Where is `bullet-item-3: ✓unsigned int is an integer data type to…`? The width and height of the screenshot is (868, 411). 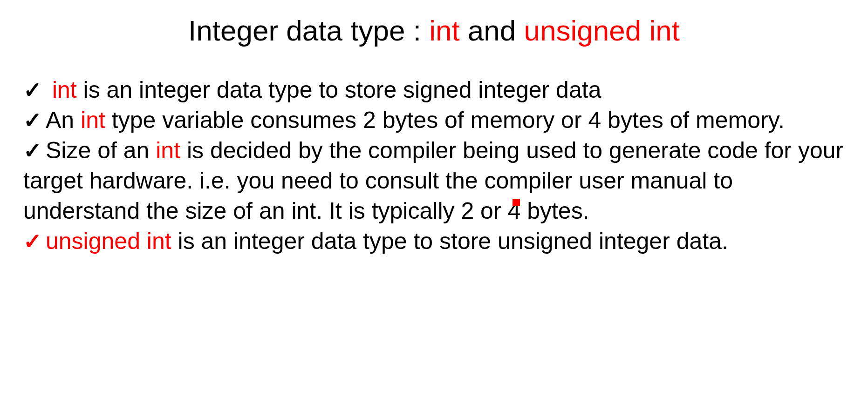 bullet-item-3: ✓unsigned int is an integer data type to… is located at coordinates (434, 241).